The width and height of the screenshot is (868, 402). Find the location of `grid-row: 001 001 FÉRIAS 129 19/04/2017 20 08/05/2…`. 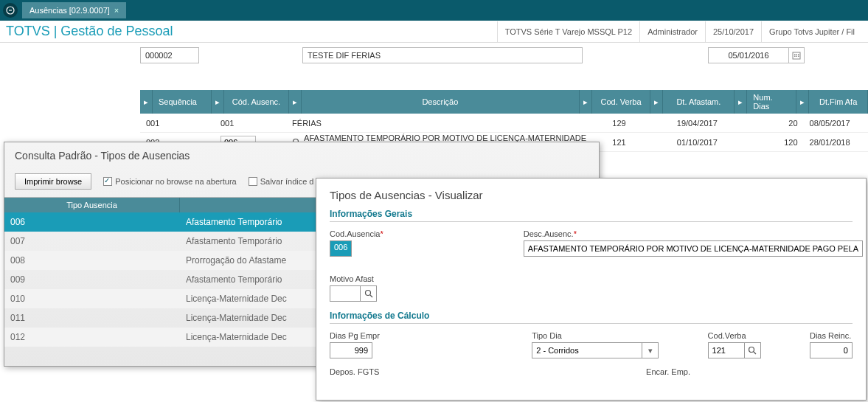

grid-row: 001 001 FÉRIAS 129 19/04/2017 20 08/05/2… is located at coordinates (504, 123).